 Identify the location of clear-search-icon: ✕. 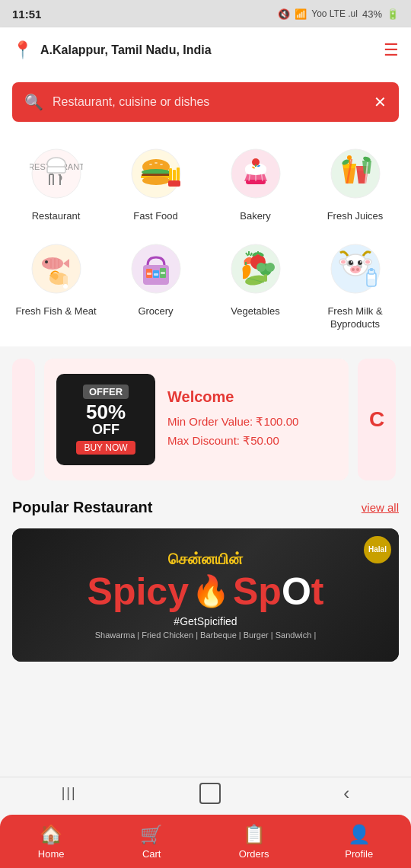
(381, 102).